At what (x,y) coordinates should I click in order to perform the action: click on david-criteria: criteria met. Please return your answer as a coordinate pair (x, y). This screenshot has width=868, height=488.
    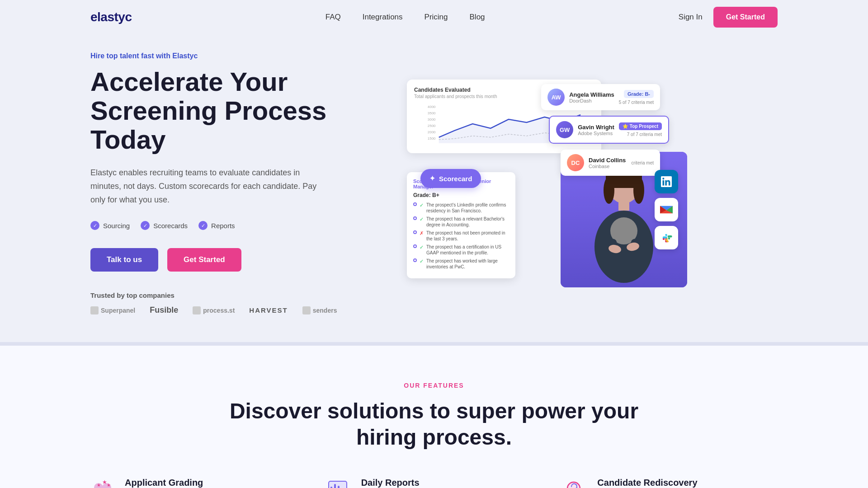
    Looking at the image, I should click on (643, 163).